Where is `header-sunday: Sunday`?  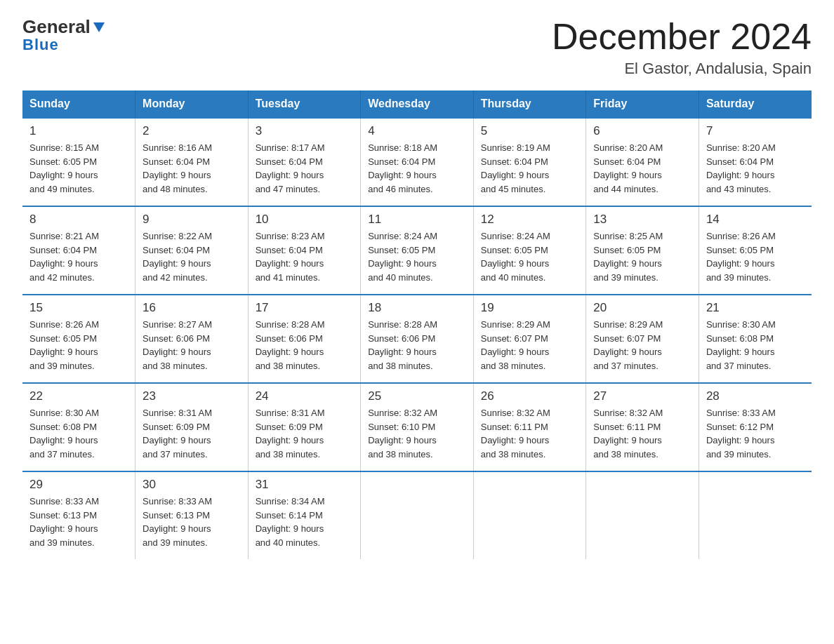
header-sunday: Sunday is located at coordinates (79, 104).